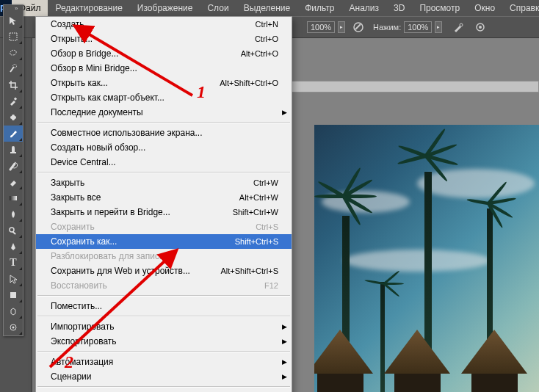  Describe the element at coordinates (485, 8) in the screenshot. I see `menu-window: Окно` at that location.